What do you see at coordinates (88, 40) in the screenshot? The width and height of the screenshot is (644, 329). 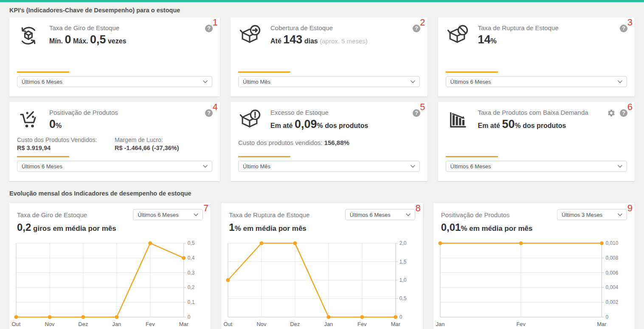 I see `kpi-value: Mín. 0 Máx. 0,5 vezes` at bounding box center [88, 40].